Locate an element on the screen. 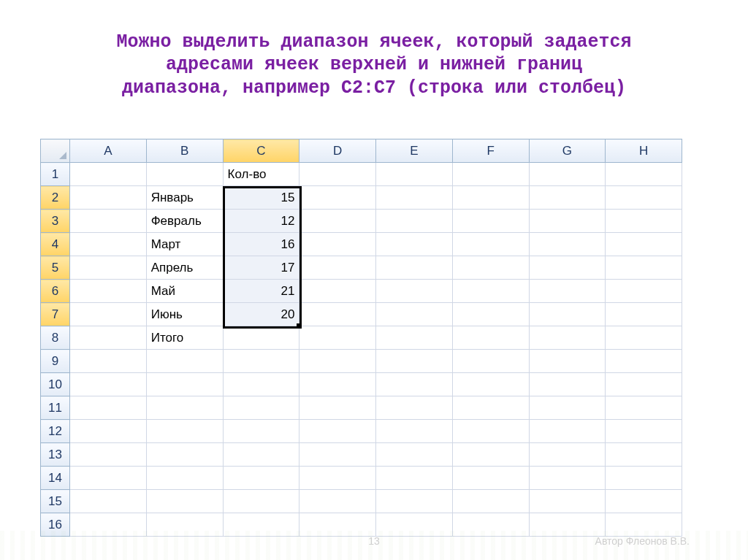 This screenshot has width=748, height=560. cell-F3 is located at coordinates (491, 221).